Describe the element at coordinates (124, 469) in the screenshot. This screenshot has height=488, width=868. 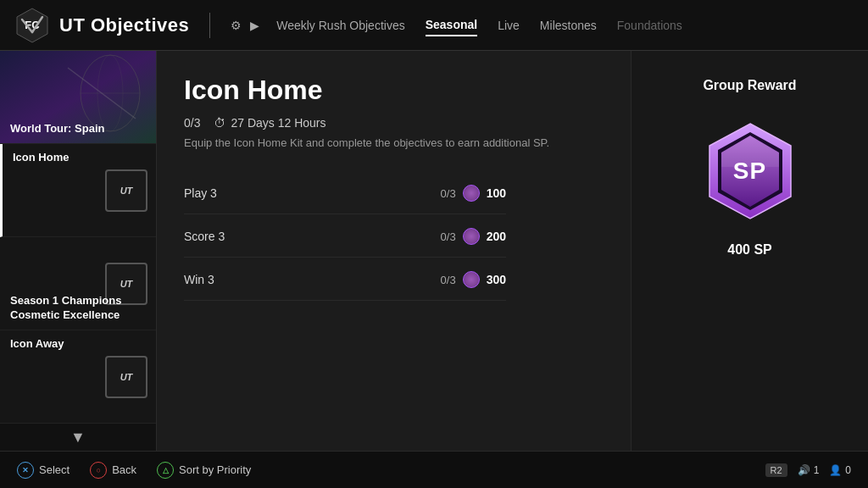
I see `back-label: Back` at that location.